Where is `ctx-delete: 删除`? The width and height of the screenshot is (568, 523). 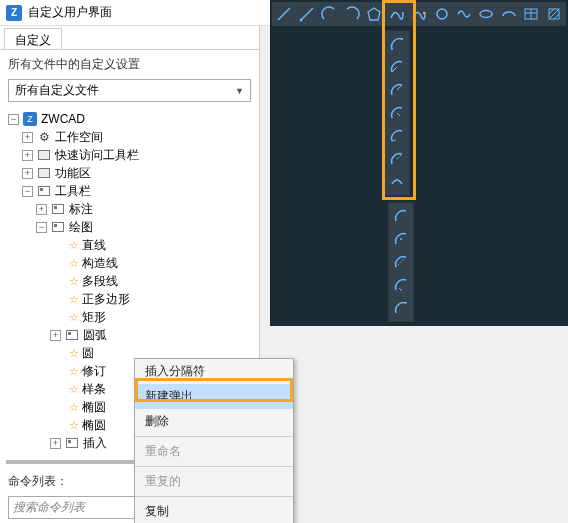
ctx-delete: 删除 is located at coordinates (214, 422).